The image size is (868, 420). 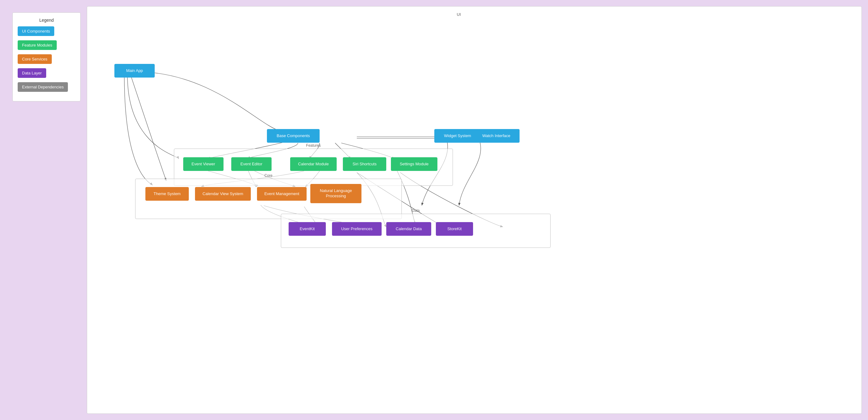 What do you see at coordinates (46, 45) in the screenshot?
I see `legend-item-feature: Feature Modules` at bounding box center [46, 45].